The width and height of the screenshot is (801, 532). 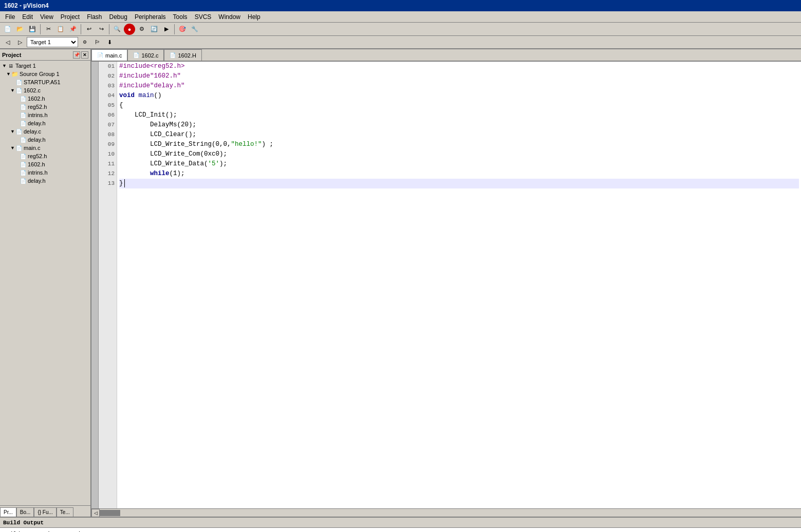 What do you see at coordinates (46, 283) in the screenshot?
I see `project-panel: Project 📌 ✕ ▼ 🖥 Target 1 ▼ 📁 Source Grou…` at bounding box center [46, 283].